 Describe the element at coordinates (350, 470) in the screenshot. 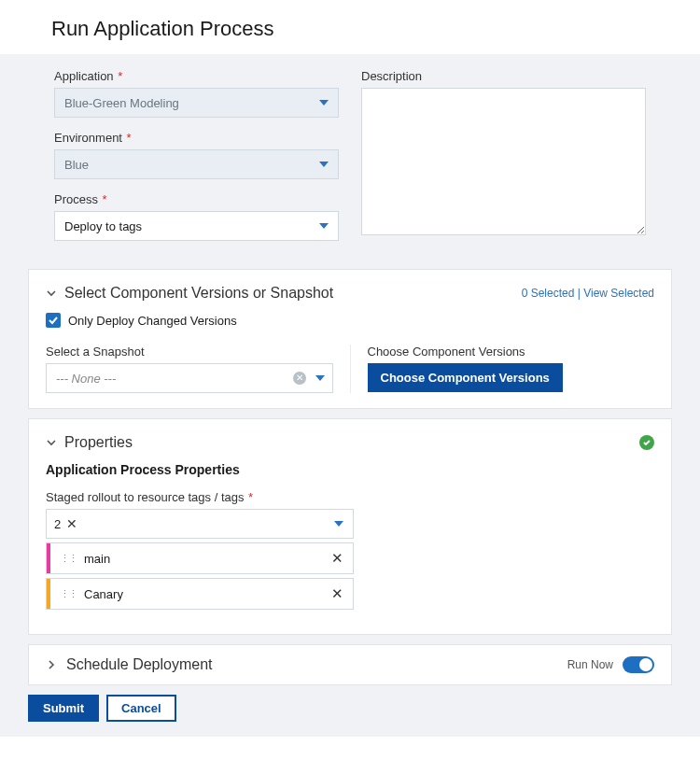

I see `properties-subhead: Application Process Properties` at that location.